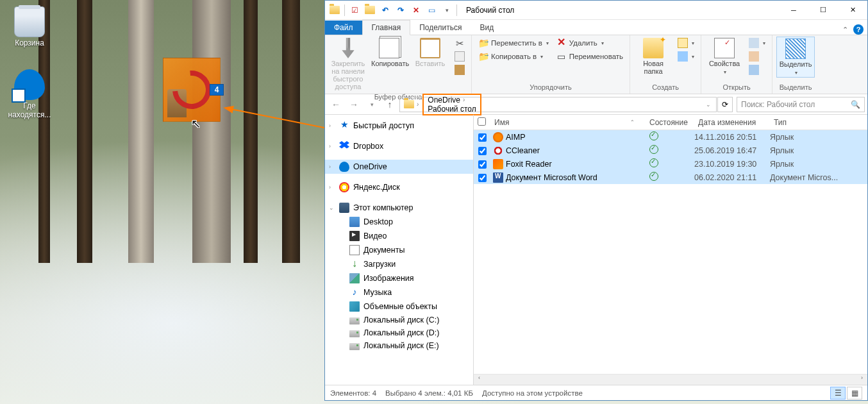 Image resolution: width=868 pixels, height=404 pixels. I want to click on nav-forward-button: →, so click(354, 105).